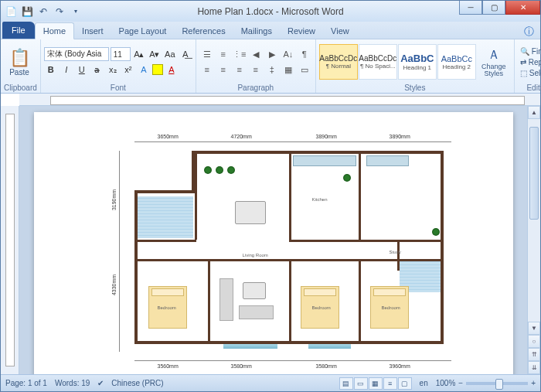 This screenshot has height=392, width=541. I want to click on shrink-font-button: A▾, so click(155, 54).